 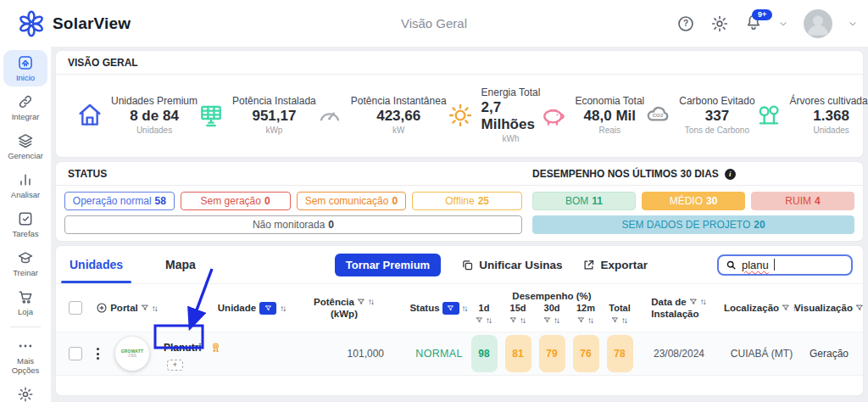 What do you see at coordinates (467, 201) in the screenshot?
I see `status-filter-button: Offline25` at bounding box center [467, 201].